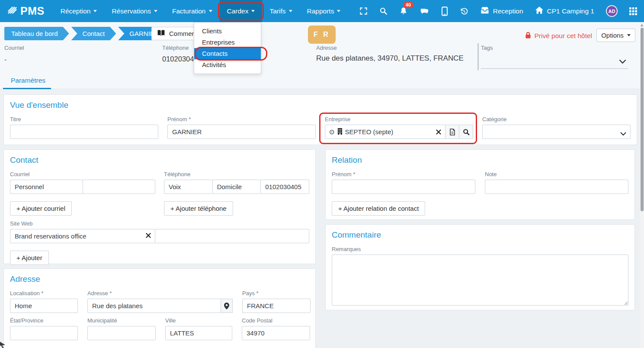 This screenshot has width=644, height=348. What do you see at coordinates (327, 48) in the screenshot?
I see `adresse-header-label: Adresse` at bounding box center [327, 48].